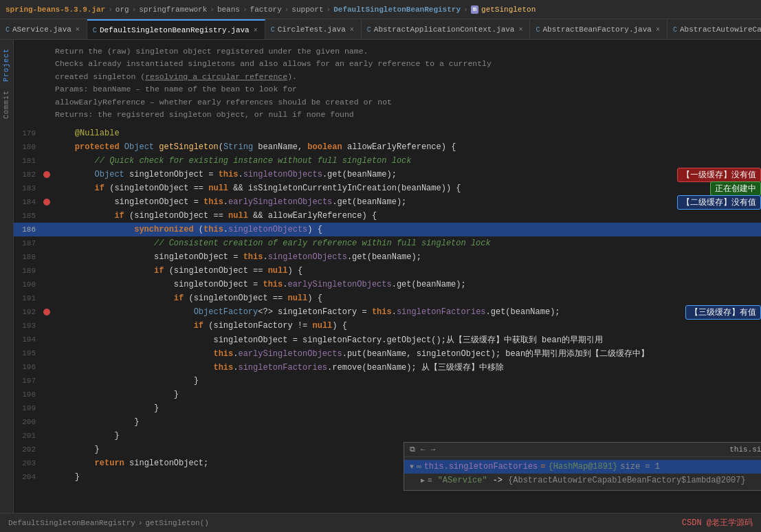 This screenshot has width=761, height=532. I want to click on line-num-181: 181, so click(27, 161).